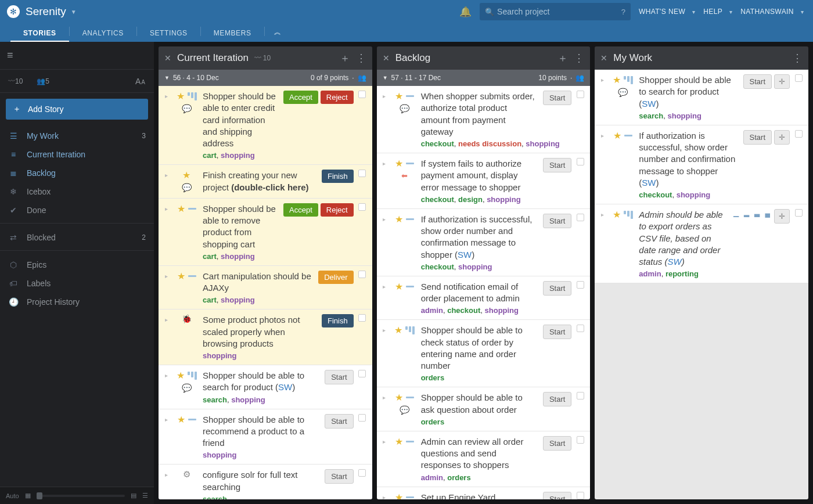 The image size is (813, 504). I want to click on iteration-bar: ▼ 57 · 11 - 17 Dec 10 points · 👥, so click(484, 78).